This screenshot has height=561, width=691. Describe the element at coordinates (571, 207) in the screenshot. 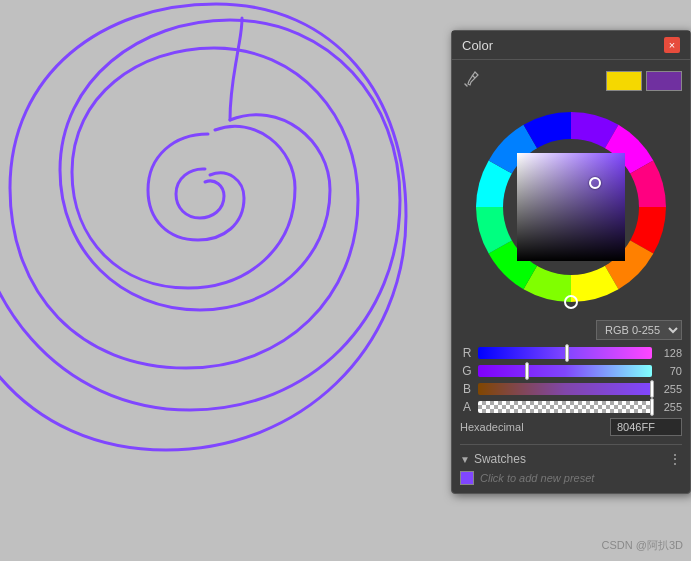

I see `saturation-value-gradient` at that location.